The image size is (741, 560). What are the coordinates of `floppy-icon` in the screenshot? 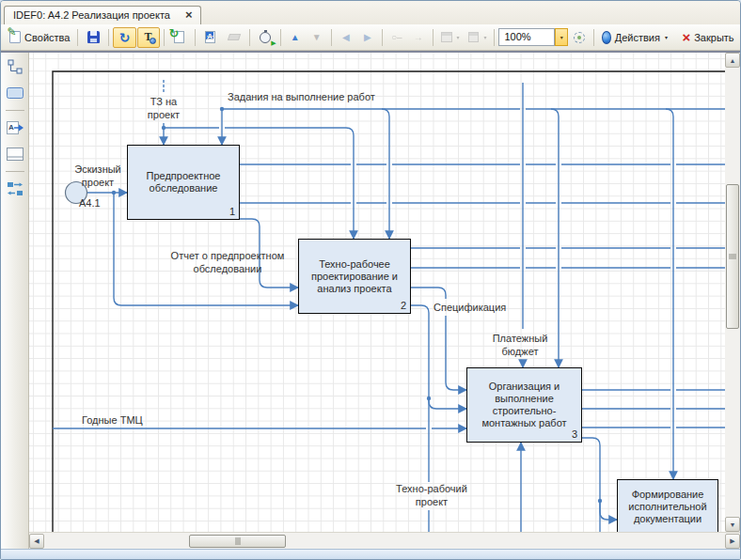 It's located at (93, 38).